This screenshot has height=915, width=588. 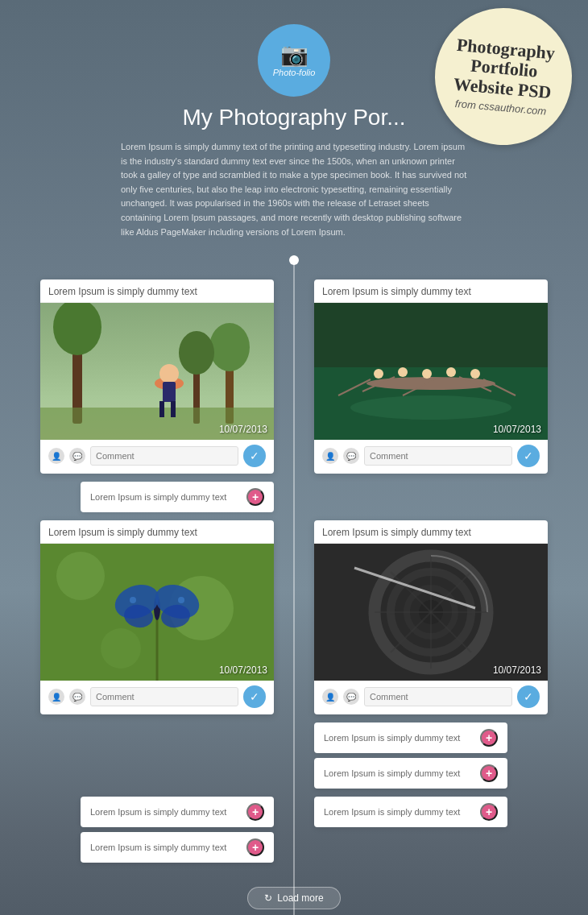 I want to click on timeline-left-si1: Lorem Ipsum is simply dummy text +, so click(x=147, y=497).